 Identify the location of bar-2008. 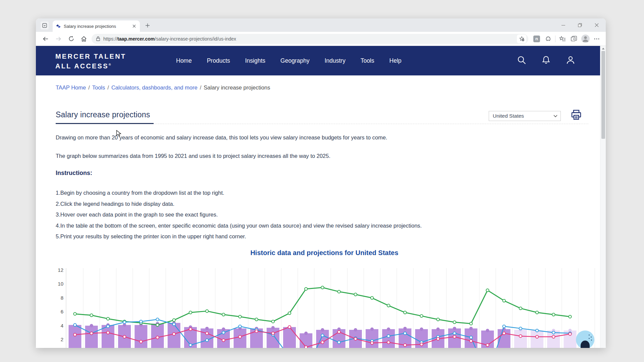
(289, 338).